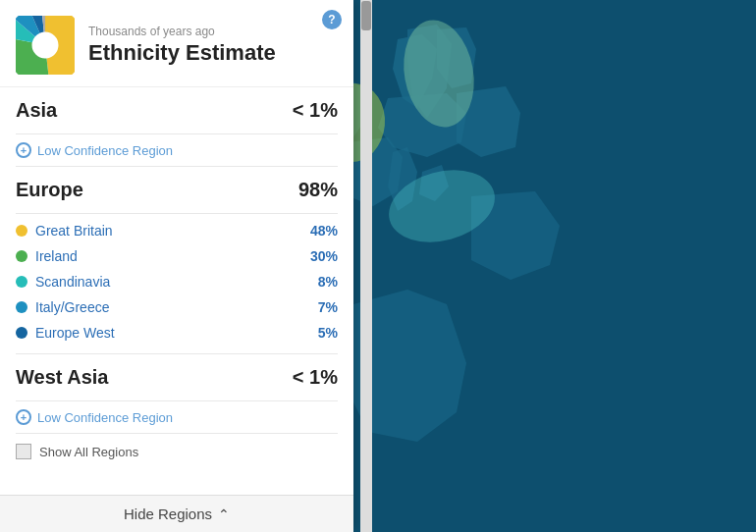 The image size is (756, 532). What do you see at coordinates (62, 377) in the screenshot?
I see `region-name-west-asia: West Asia` at bounding box center [62, 377].